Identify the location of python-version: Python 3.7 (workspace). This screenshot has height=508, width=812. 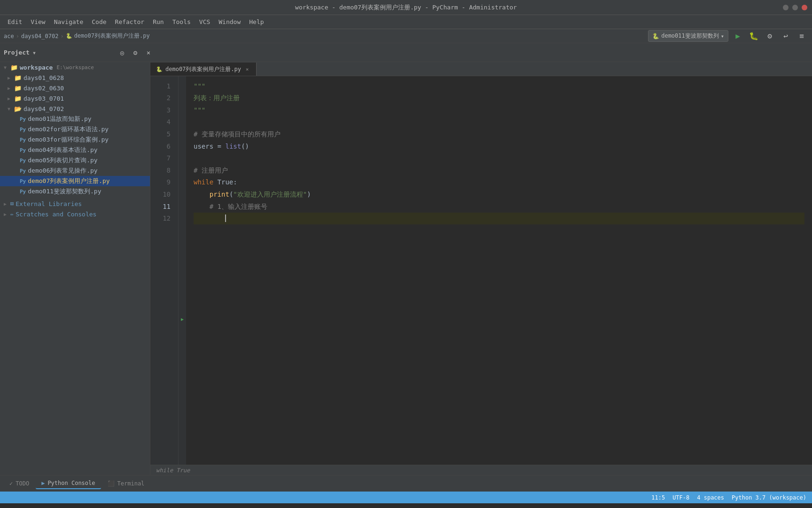
(769, 498).